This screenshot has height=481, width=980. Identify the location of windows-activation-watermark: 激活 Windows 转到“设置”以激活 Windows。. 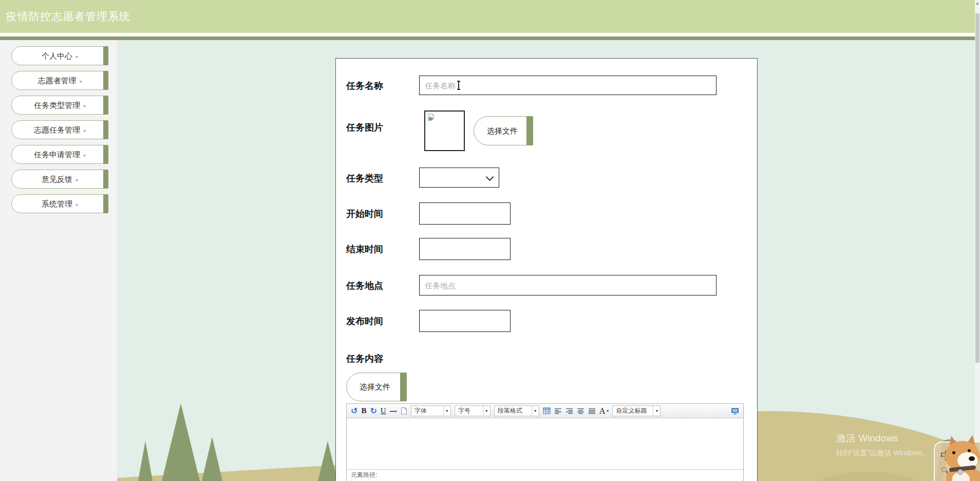
(883, 445).